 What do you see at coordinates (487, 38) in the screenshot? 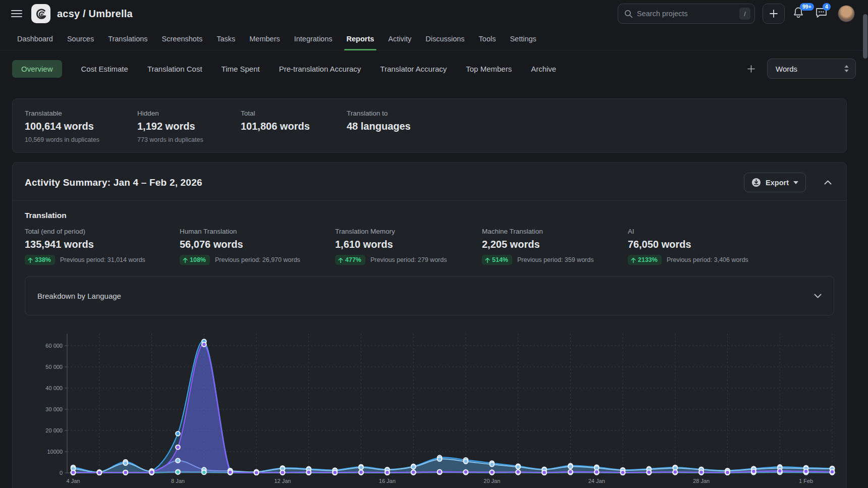
I see `nav-tab-tools: Tools` at bounding box center [487, 38].